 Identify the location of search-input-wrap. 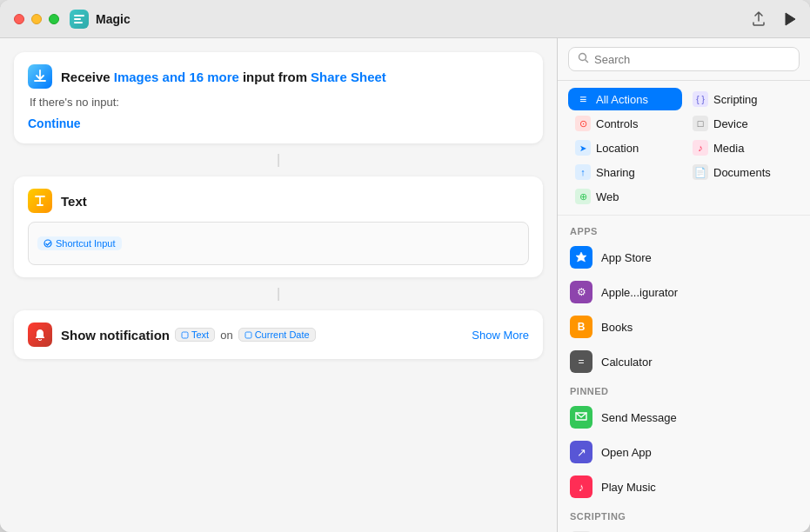
(684, 59).